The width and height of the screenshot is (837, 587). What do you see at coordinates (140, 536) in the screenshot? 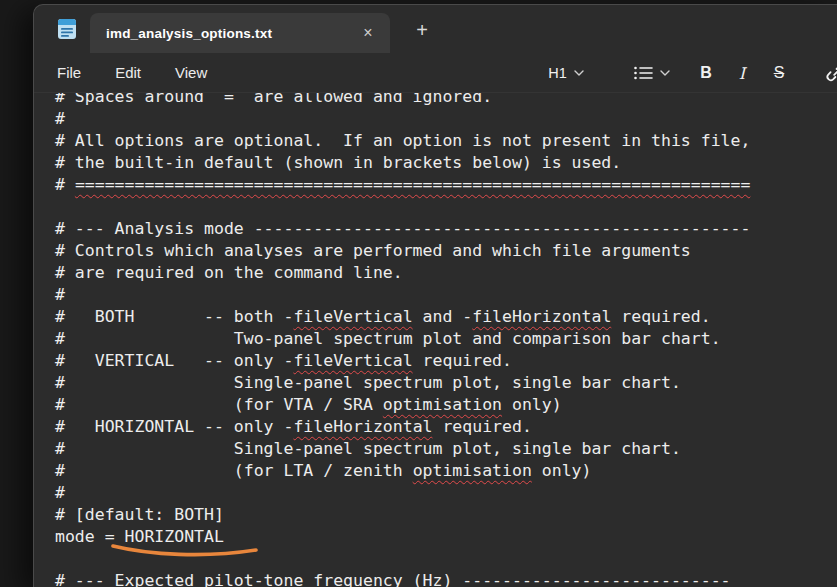
I see `text-segment: mode = HORIZONTAL` at bounding box center [140, 536].